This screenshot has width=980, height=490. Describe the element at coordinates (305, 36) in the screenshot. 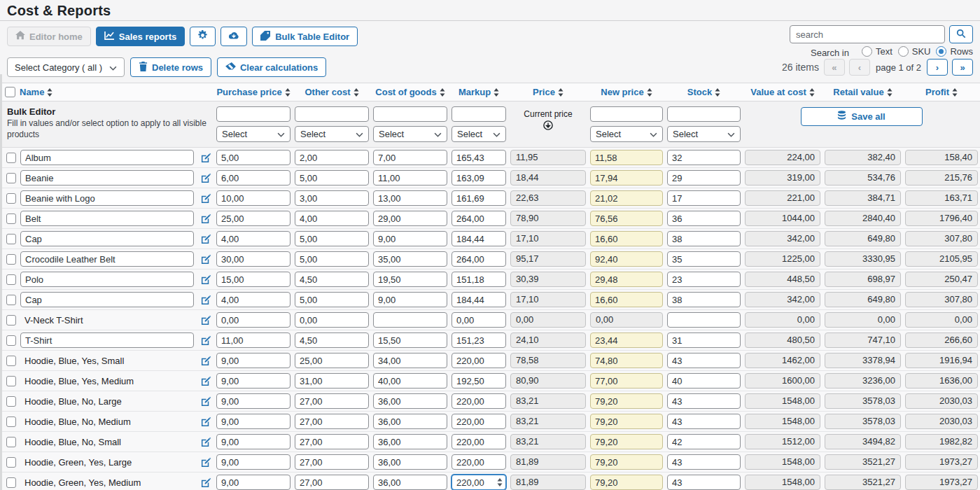

I see `bulk-table-editor-button: Bulk Table Editor` at that location.